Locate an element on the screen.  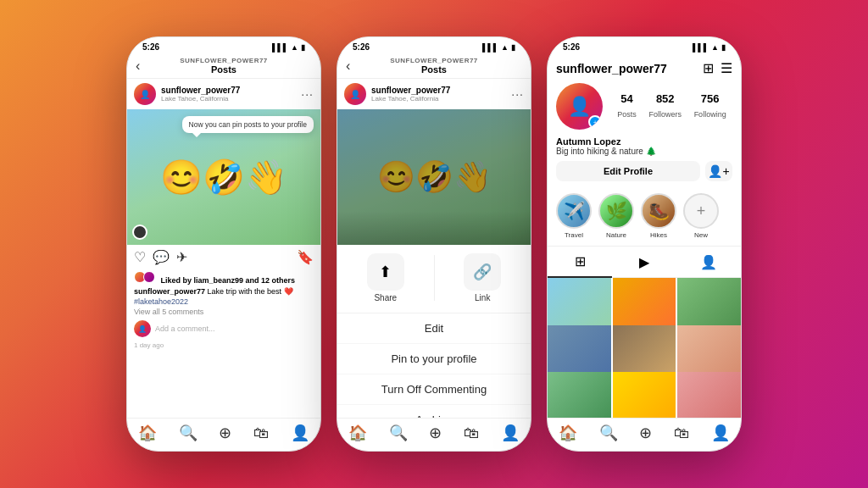
status-icons-phone2: ▌▌▌ ▲ ▮ is located at coordinates (498, 47).